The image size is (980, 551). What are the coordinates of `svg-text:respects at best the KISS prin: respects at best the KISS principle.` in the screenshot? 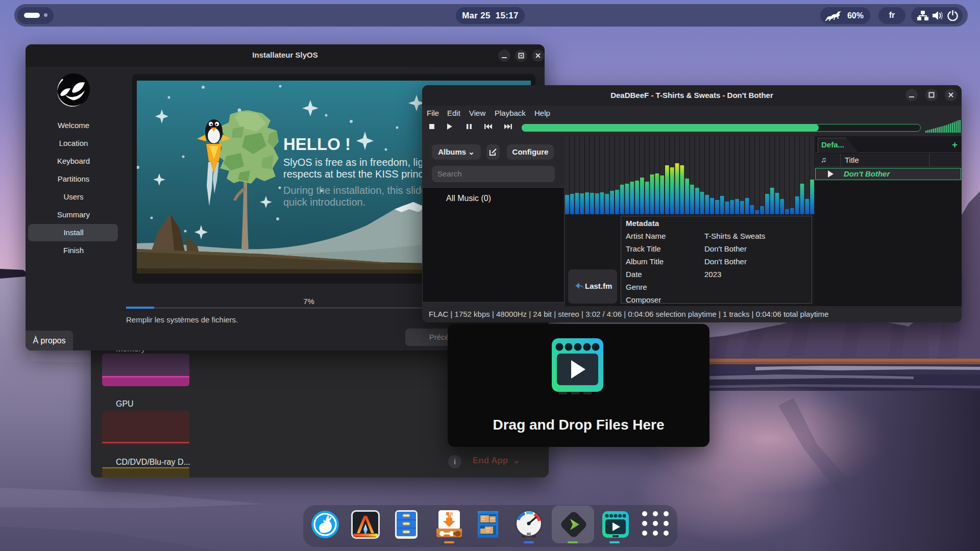 It's located at (362, 174).